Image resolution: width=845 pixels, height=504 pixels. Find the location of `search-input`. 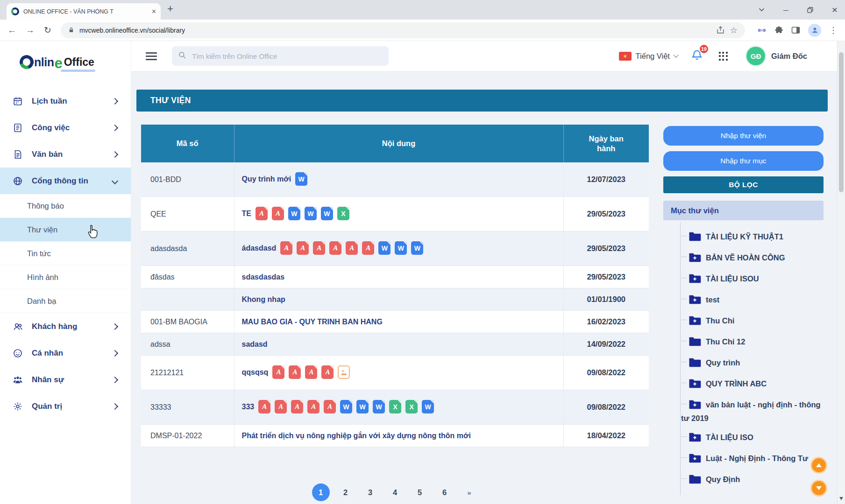

search-input is located at coordinates (287, 56).